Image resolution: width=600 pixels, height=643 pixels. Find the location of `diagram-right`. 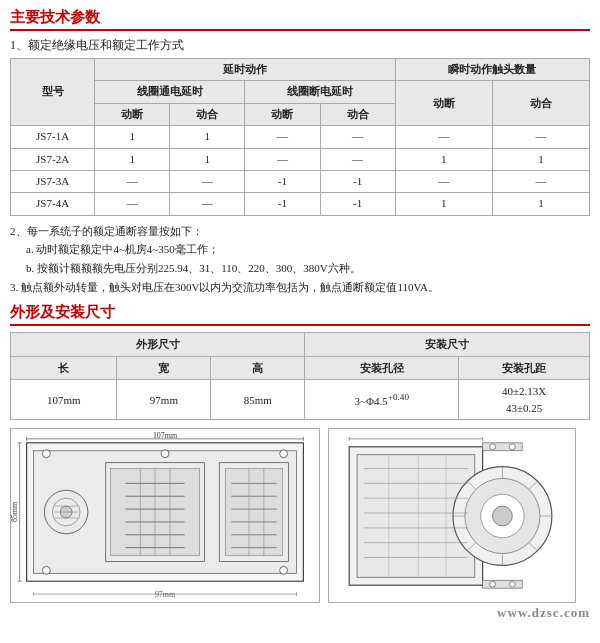

diagram-right is located at coordinates (452, 516).